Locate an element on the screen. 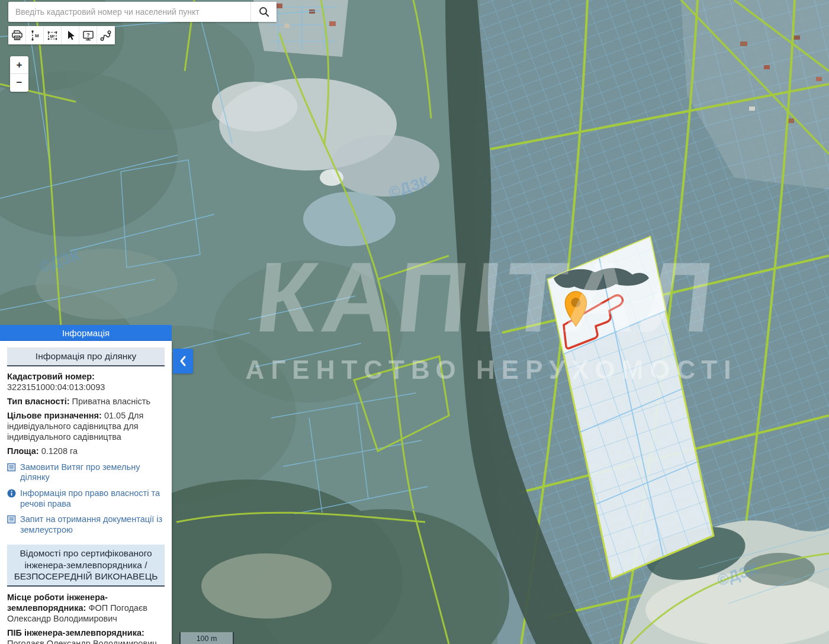  field-cadastral-number: Кадастровий номер: 3223151000:04:013:009… is located at coordinates (86, 382).